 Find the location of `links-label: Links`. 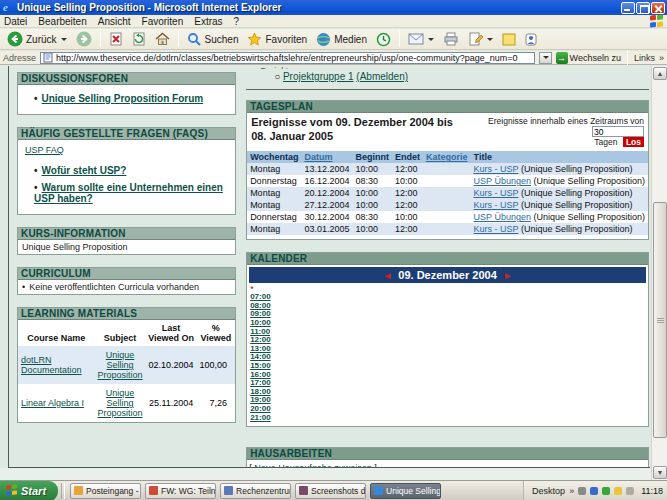

links-label: Links is located at coordinates (644, 58).